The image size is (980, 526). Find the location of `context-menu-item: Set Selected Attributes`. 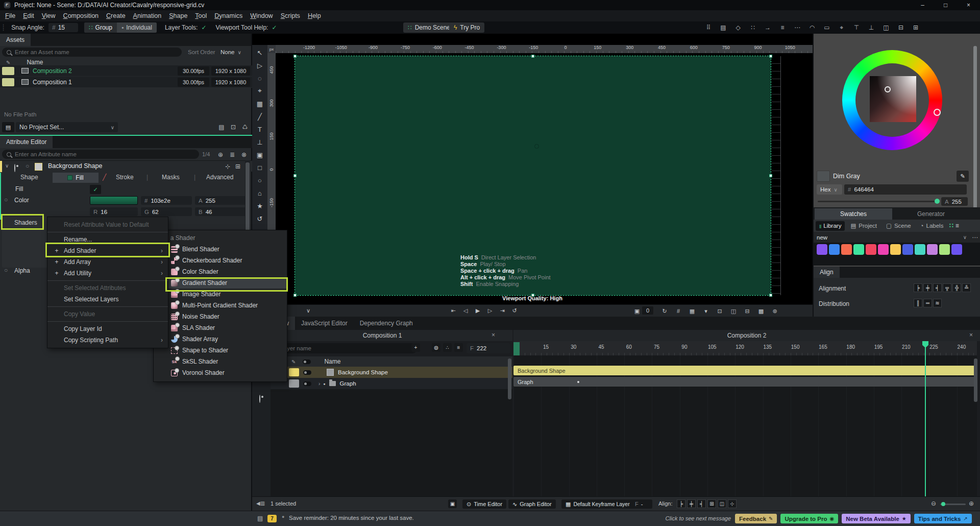

context-menu-item: Set Selected Attributes is located at coordinates (108, 288).